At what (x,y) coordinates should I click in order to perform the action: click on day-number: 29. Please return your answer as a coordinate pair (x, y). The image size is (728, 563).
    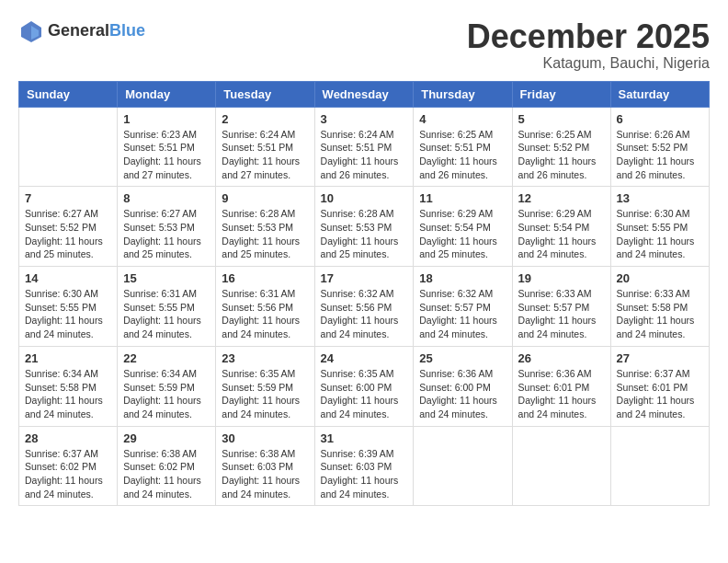
    Looking at the image, I should click on (166, 438).